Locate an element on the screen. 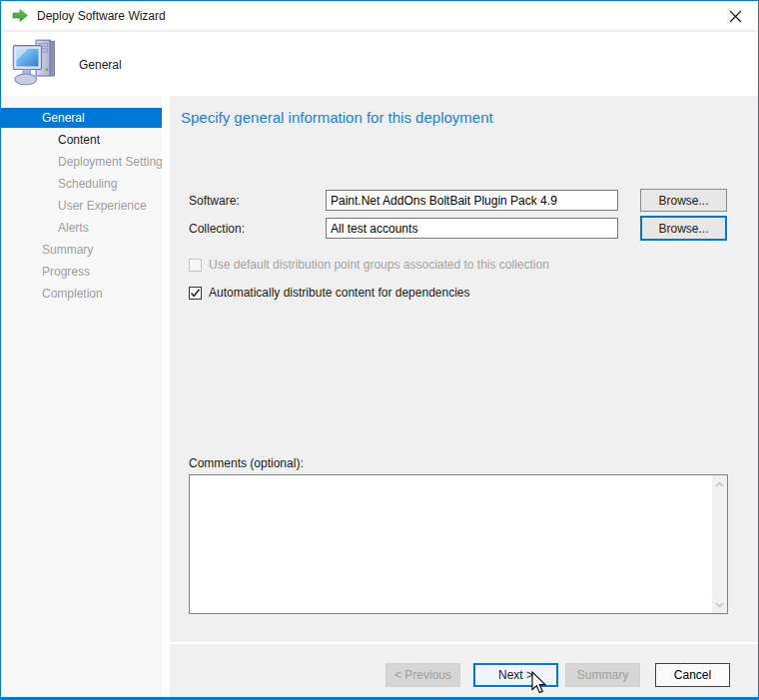 Image resolution: width=759 pixels, height=700 pixels. sidebar-item-summary: Summary is located at coordinates (82, 251).